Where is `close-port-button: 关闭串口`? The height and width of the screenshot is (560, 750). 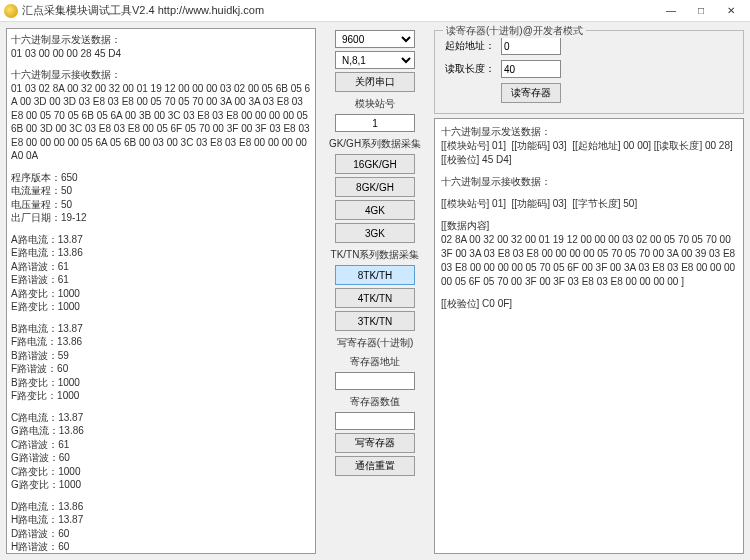 close-port-button: 关闭串口 is located at coordinates (375, 82).